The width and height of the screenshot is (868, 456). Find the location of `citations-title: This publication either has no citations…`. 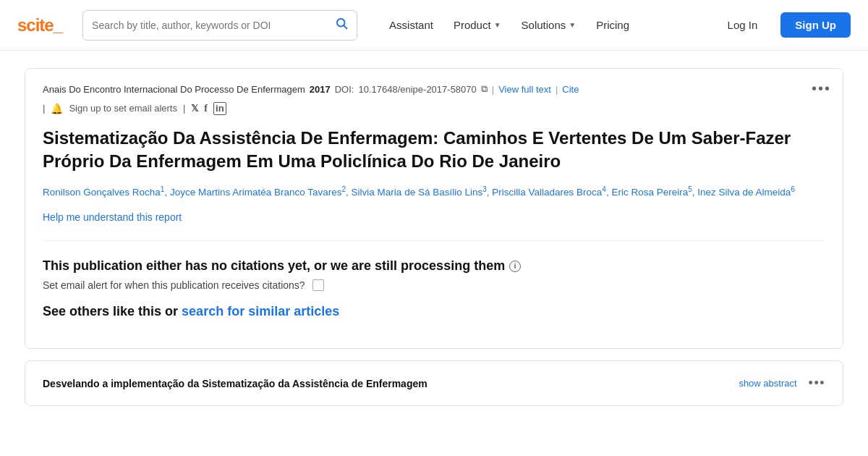

citations-title: This publication either has no citations… is located at coordinates (434, 266).